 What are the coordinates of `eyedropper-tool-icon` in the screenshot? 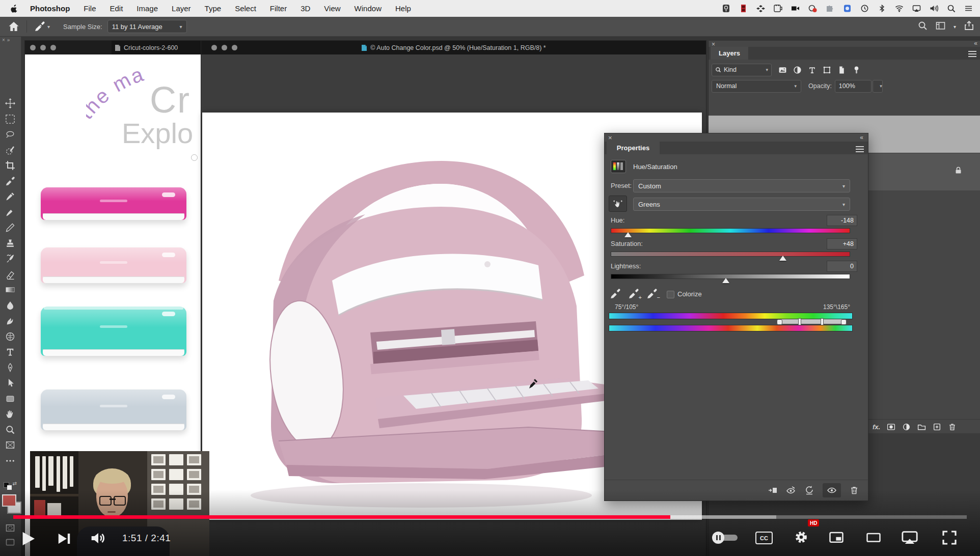 It's located at (40, 26).